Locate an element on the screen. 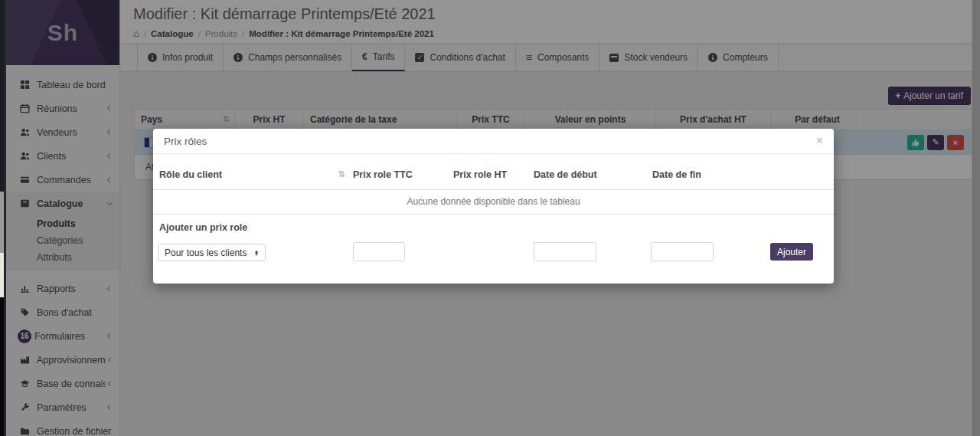 This screenshot has width=980, height=436. add-role-price-form: Pour tous les clients ▲▼ Ajouter is located at coordinates (493, 260).